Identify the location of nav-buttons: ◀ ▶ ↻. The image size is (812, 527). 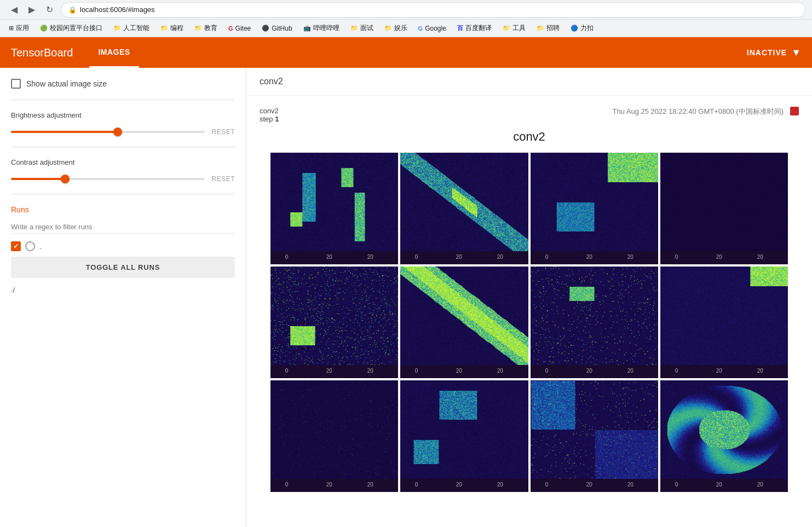
(32, 10).